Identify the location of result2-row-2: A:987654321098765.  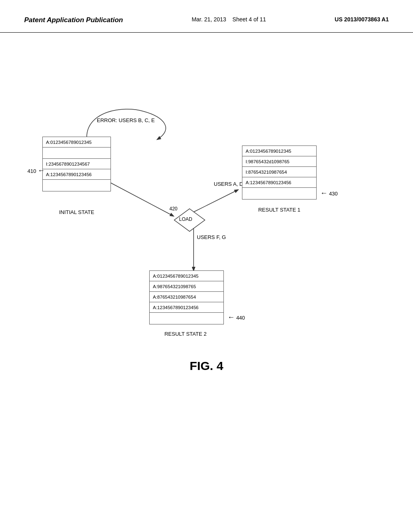
(186, 287).